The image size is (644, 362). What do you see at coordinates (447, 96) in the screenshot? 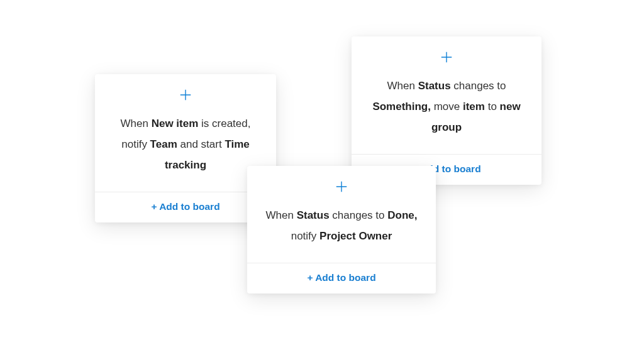
I see `card-body: When Status changes to Something, move i…` at bounding box center [447, 96].